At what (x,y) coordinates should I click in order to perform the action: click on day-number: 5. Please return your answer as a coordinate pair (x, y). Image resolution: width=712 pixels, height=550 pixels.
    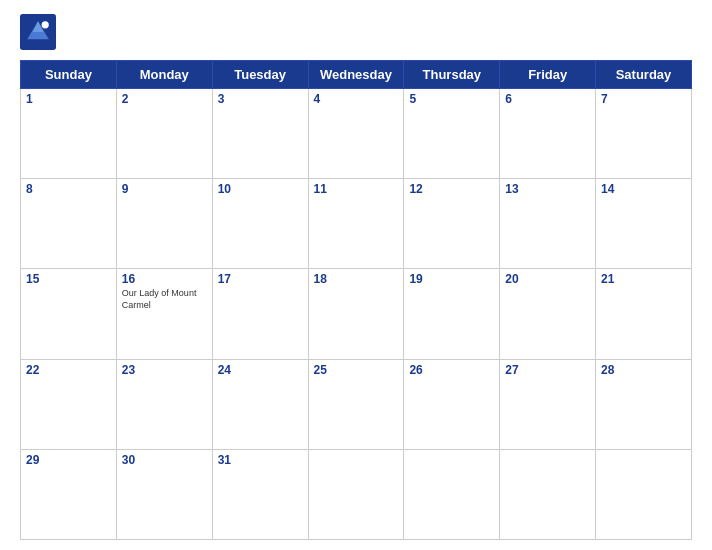
    Looking at the image, I should click on (452, 99).